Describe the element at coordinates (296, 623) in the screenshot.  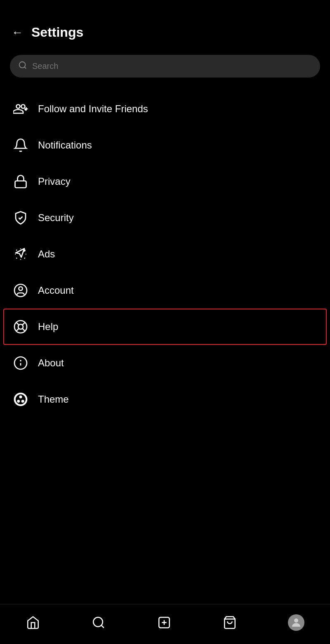
I see `profile-avatar` at that location.